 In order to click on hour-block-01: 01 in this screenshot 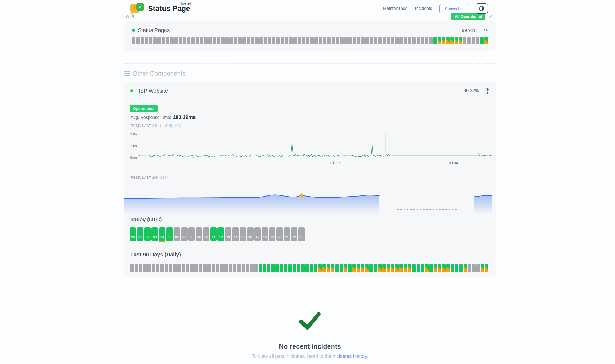, I will do `click(140, 234)`.